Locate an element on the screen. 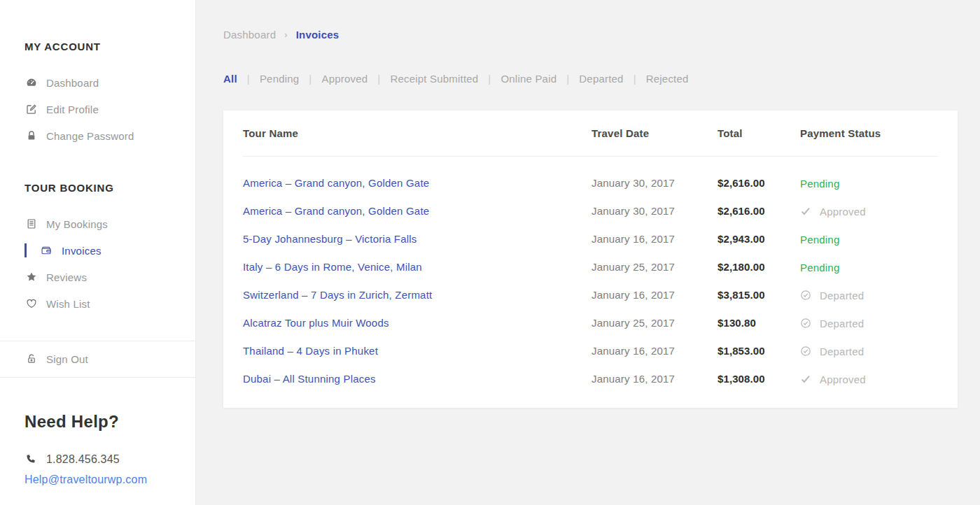 The image size is (980, 505). payment-status: Departed is located at coordinates (869, 323).